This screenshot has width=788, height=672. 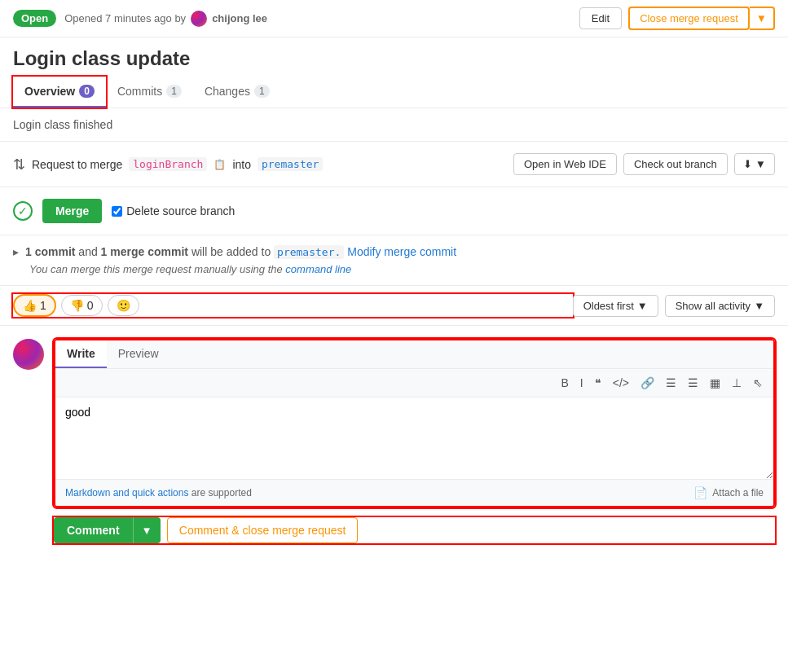 What do you see at coordinates (220, 165) in the screenshot?
I see `copy-branch-icon: 📋` at bounding box center [220, 165].